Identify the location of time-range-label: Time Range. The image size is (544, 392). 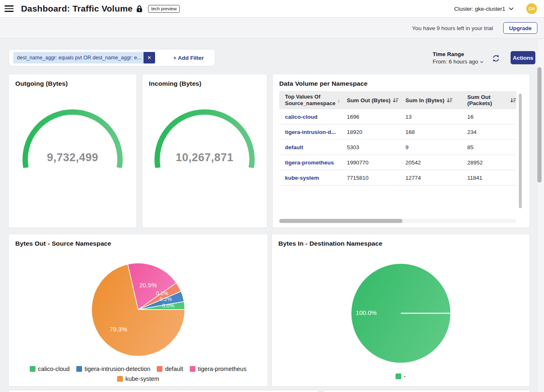
(458, 54).